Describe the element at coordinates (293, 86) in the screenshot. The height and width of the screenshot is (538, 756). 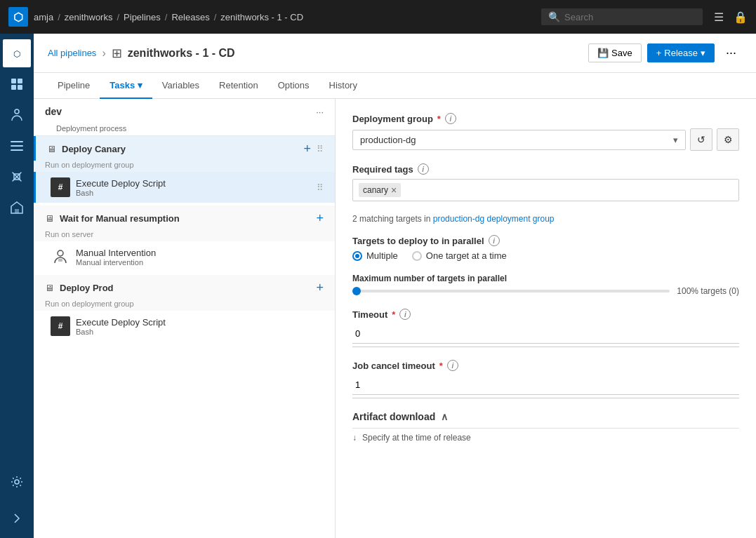
I see `tab-options: Options` at that location.